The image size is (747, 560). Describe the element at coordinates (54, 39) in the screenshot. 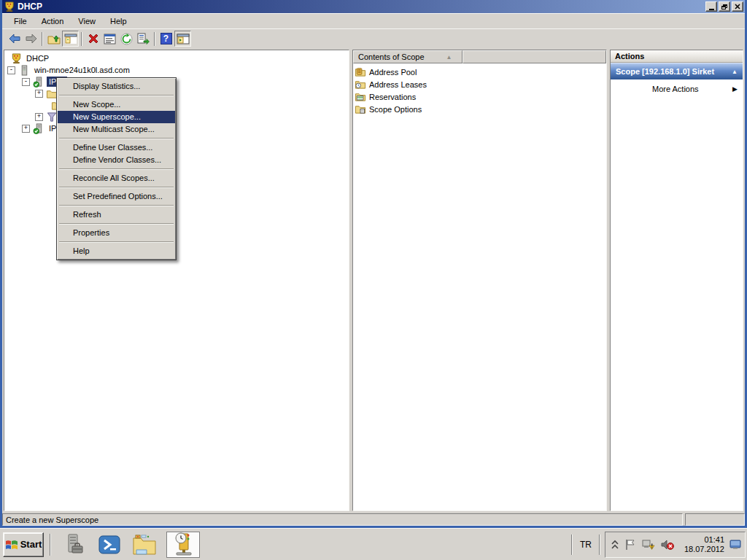

I see `up-one-level-icon` at that location.